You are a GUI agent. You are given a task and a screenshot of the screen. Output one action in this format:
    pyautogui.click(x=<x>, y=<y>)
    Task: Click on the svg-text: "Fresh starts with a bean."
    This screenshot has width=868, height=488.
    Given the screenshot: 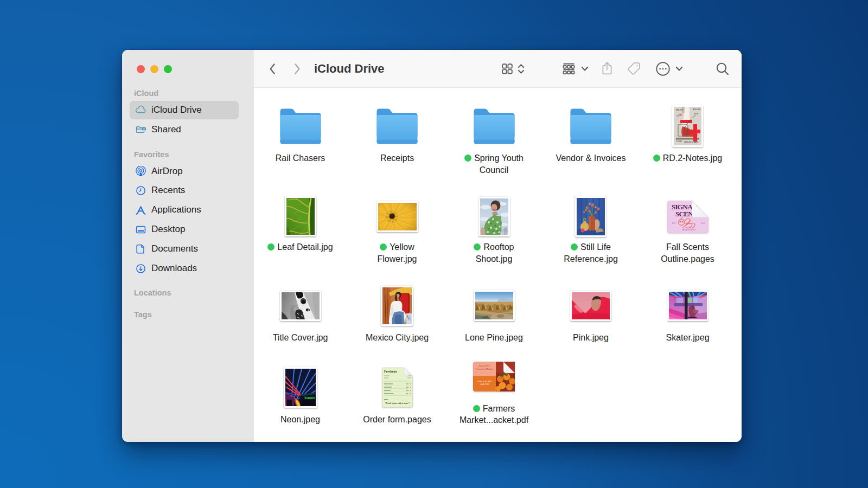 What is the action you would take?
    pyautogui.click(x=397, y=403)
    